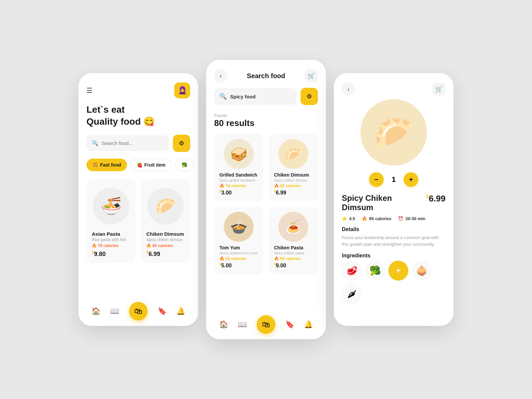  I want to click on nav-home-icon: 🏠, so click(96, 311).